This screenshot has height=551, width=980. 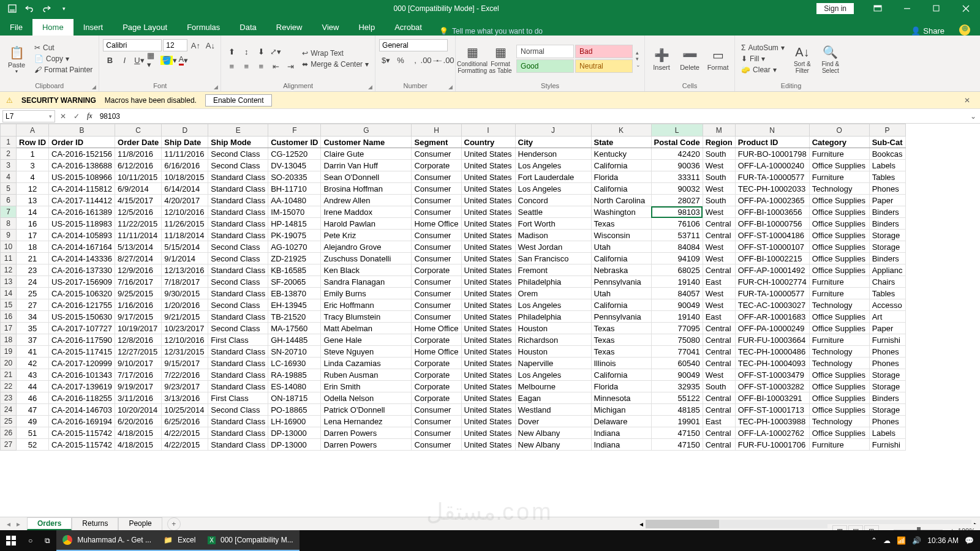 I want to click on cell-D22: 9/23/2017, so click(x=185, y=387).